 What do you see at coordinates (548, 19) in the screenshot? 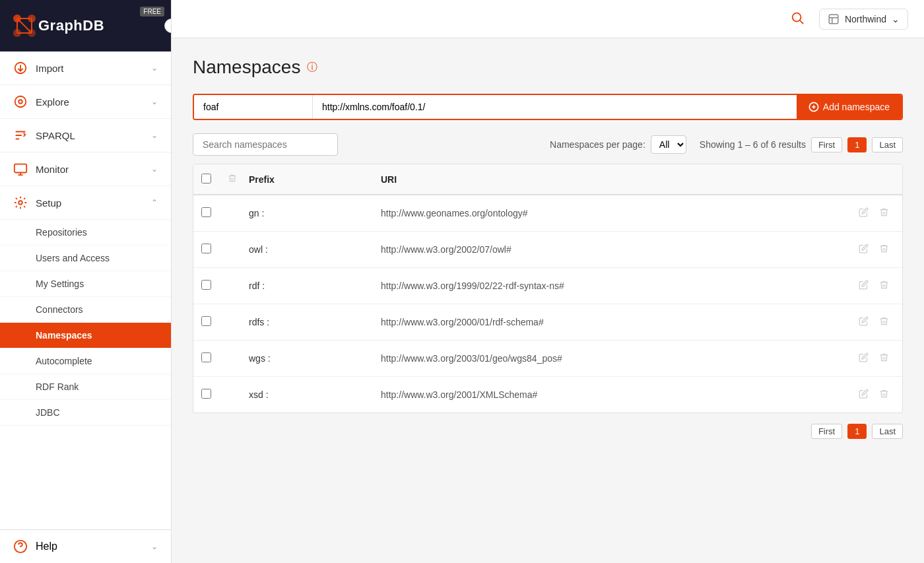
I see `topbar: Northwind ⌄` at bounding box center [548, 19].